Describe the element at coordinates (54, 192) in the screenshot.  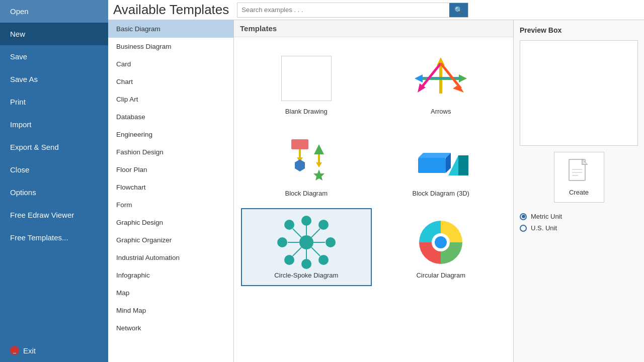
I see `sidebar-item-options: Options` at that location.